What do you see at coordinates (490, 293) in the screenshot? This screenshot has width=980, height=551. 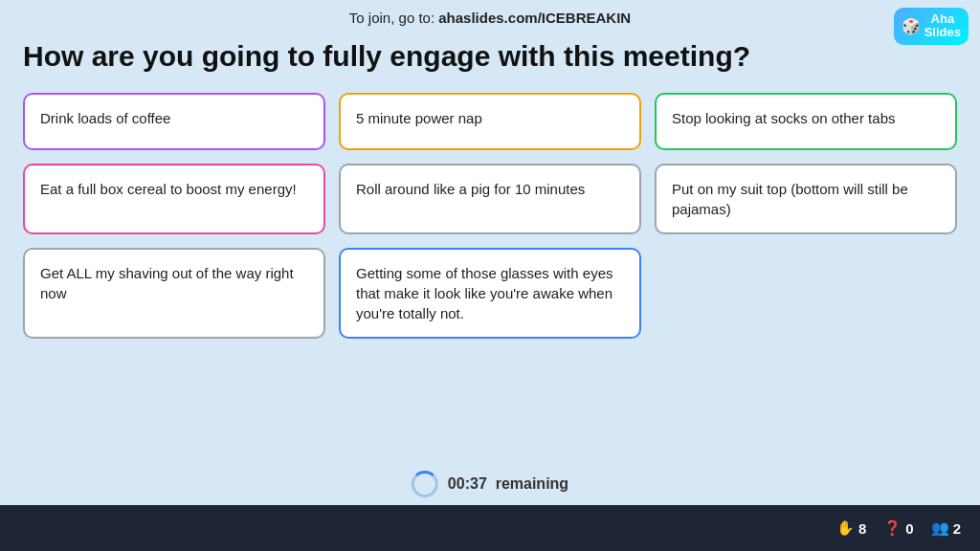 I see `card-8: Getting some of those glasses with eyes …` at bounding box center [490, 293].